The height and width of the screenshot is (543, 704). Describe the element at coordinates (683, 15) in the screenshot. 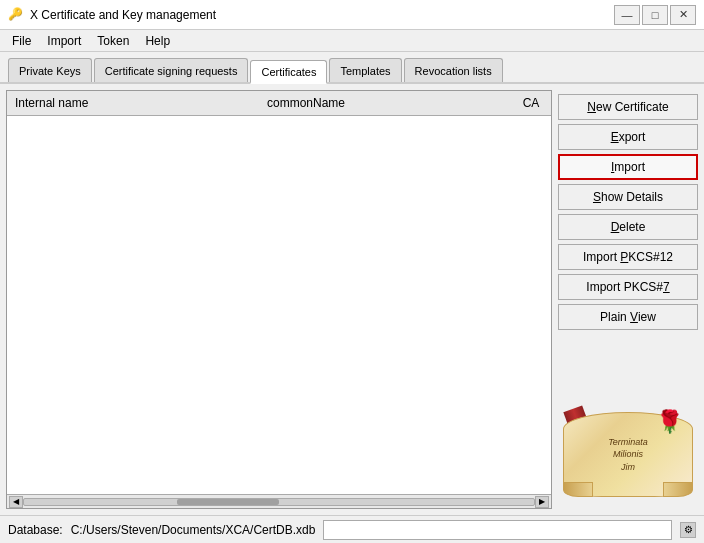

I see `close-button: ✕` at that location.